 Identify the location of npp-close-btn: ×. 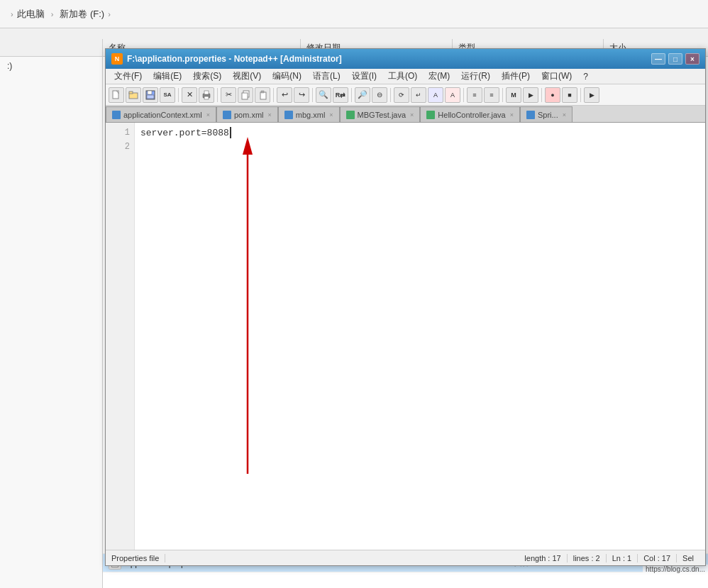
(692, 59).